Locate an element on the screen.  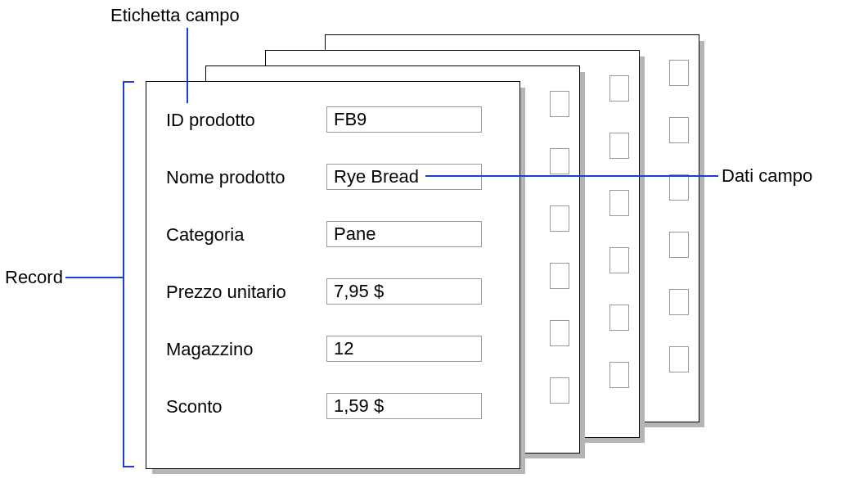
field-value: 7,95 $ is located at coordinates (404, 291).